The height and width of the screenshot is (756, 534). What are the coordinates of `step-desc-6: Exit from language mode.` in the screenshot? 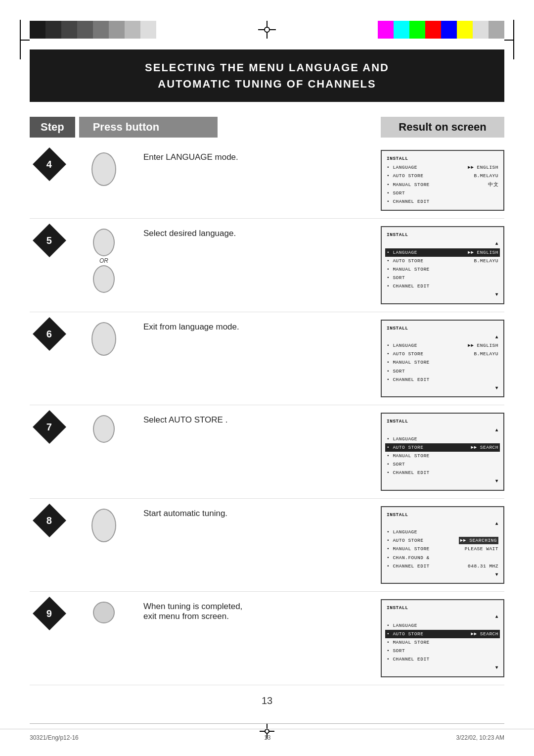 It's located at (257, 327).